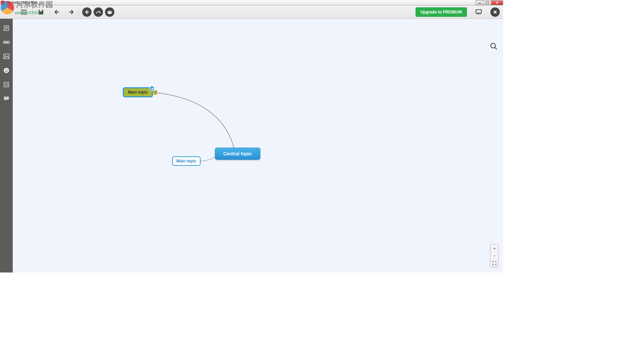 Image resolution: width=644 pixels, height=349 pixels. Describe the element at coordinates (6, 28) in the screenshot. I see `notes-icon` at that location.